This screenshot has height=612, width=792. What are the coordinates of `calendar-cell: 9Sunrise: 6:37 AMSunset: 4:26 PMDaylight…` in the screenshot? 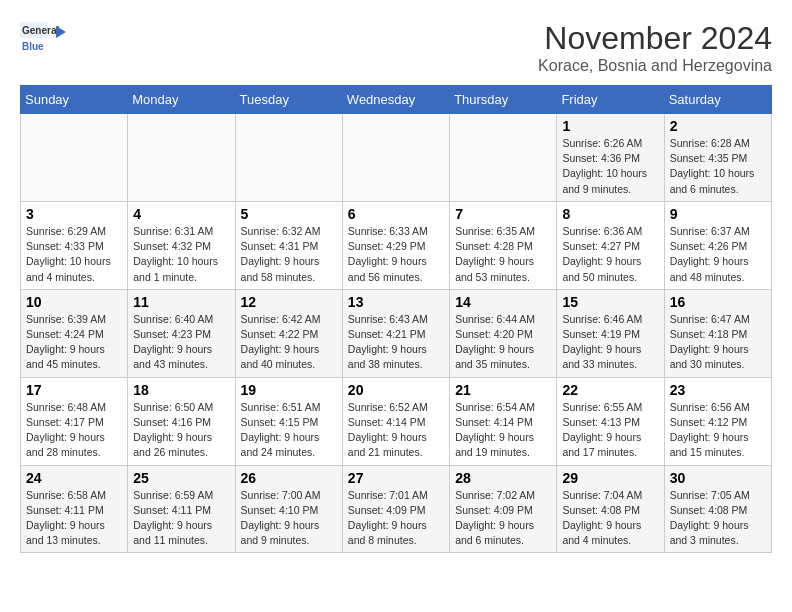 It's located at (718, 245).